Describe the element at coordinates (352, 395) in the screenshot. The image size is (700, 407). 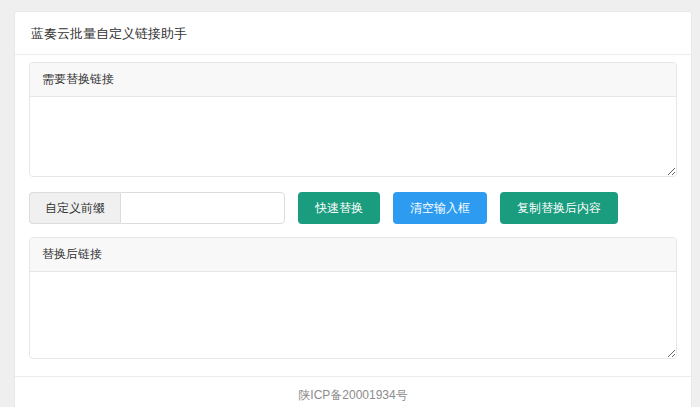
I see `icp-record-text: 陕ICP备20001934号` at that location.